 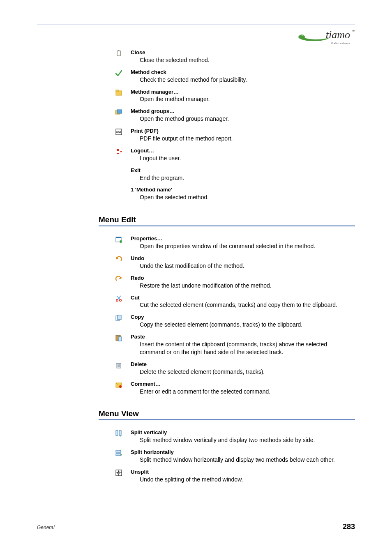 I want to click on redo-icon, so click(x=119, y=279).